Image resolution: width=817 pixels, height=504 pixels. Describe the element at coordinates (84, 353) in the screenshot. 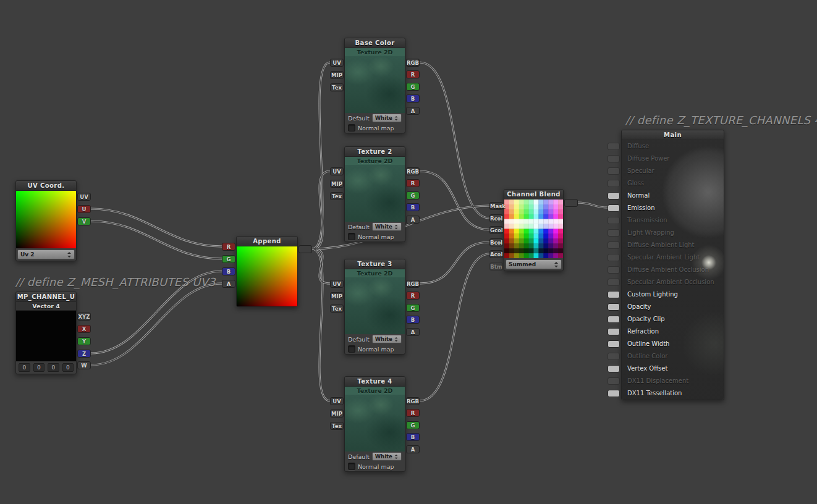

I see `output-port-z: Z` at that location.